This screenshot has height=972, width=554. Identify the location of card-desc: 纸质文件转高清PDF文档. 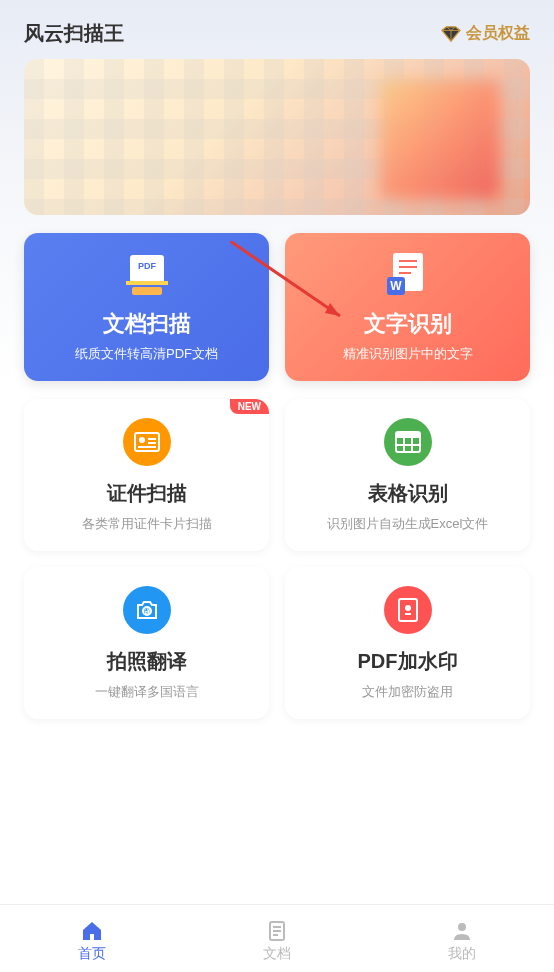
(146, 354).